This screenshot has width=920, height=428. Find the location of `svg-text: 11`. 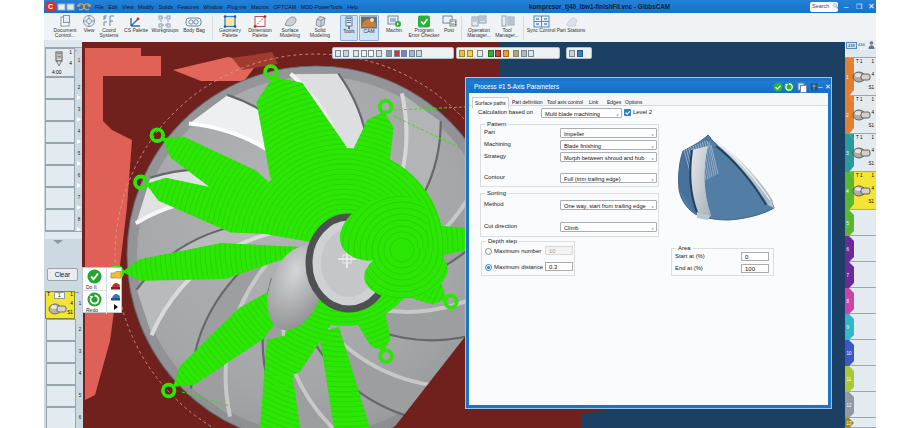

svg-text: 11 is located at coordinates (850, 380).